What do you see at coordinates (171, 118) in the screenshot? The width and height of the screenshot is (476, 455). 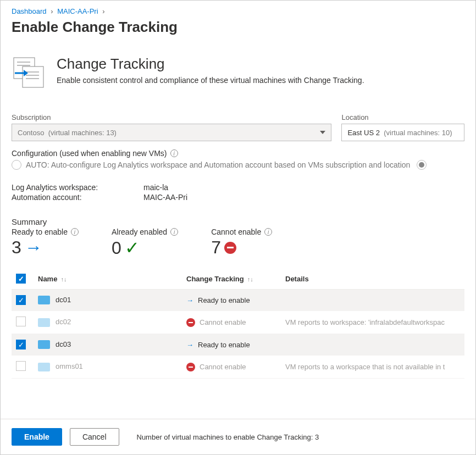 I see `subscription-label: Subscription` at bounding box center [171, 118].